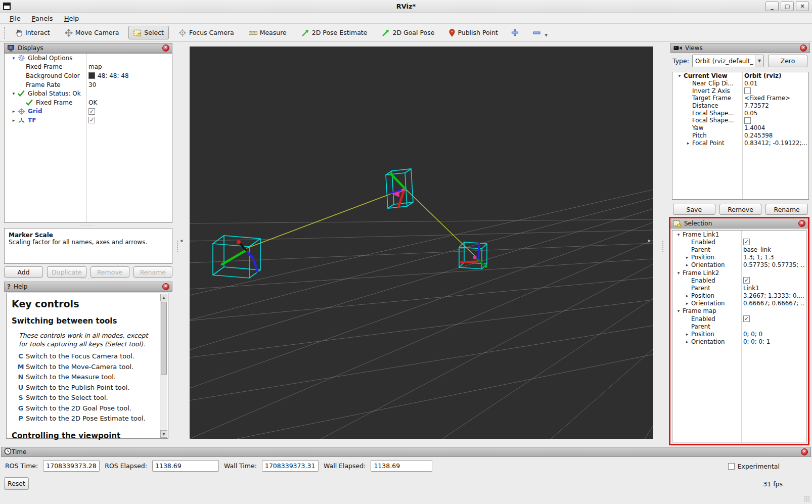  Describe the element at coordinates (72, 18) in the screenshot. I see `menu-help: Help` at that location.